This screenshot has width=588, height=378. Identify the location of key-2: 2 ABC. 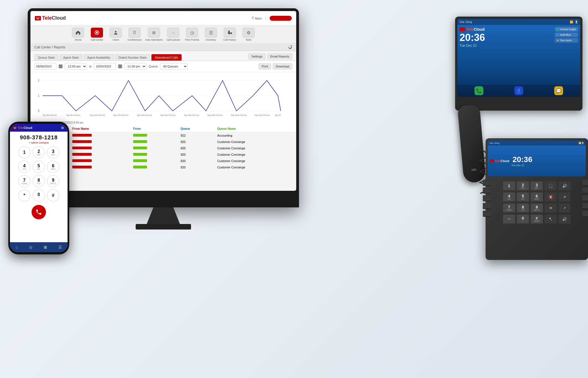
(39, 152).